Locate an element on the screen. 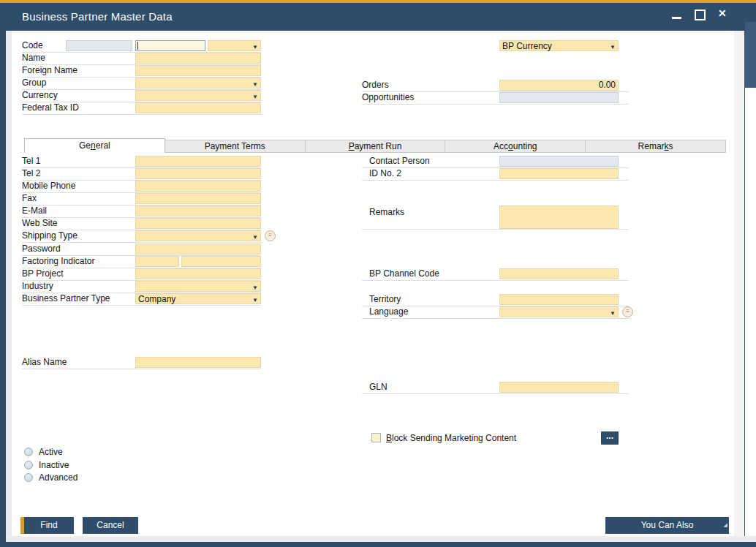  tel1-row: Tel 1 is located at coordinates (142, 162).